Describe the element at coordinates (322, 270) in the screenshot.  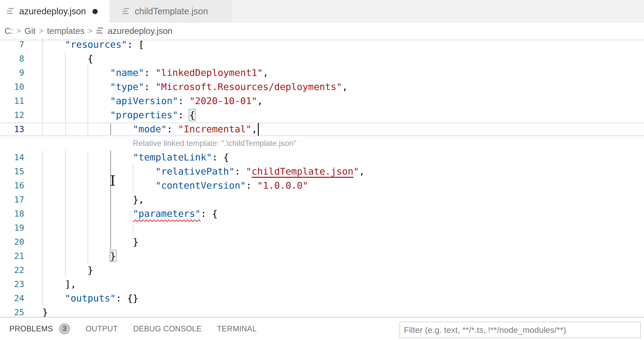
I see `code-line-22: 22}` at that location.